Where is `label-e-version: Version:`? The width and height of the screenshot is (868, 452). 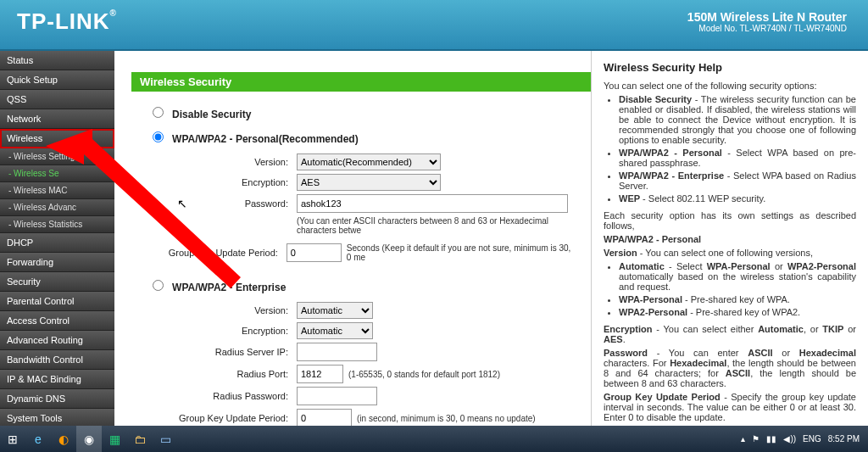
label-e-version: Version: is located at coordinates (222, 310).